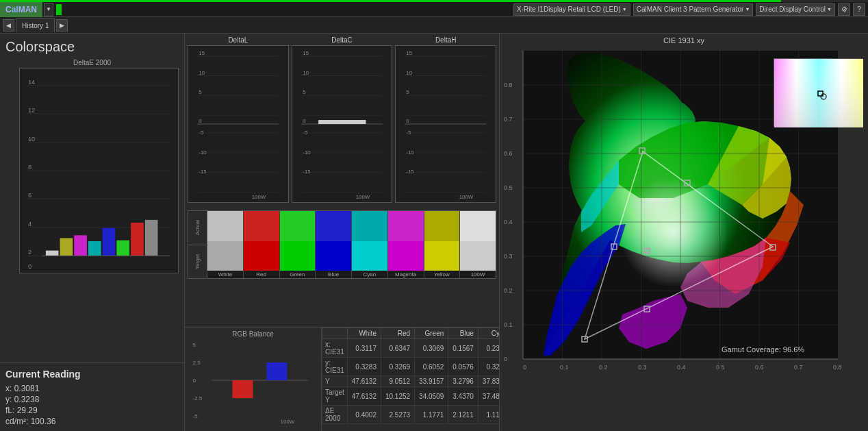 The height and width of the screenshot is (431, 868). I want to click on swatch-magenta: Magenta, so click(407, 245).